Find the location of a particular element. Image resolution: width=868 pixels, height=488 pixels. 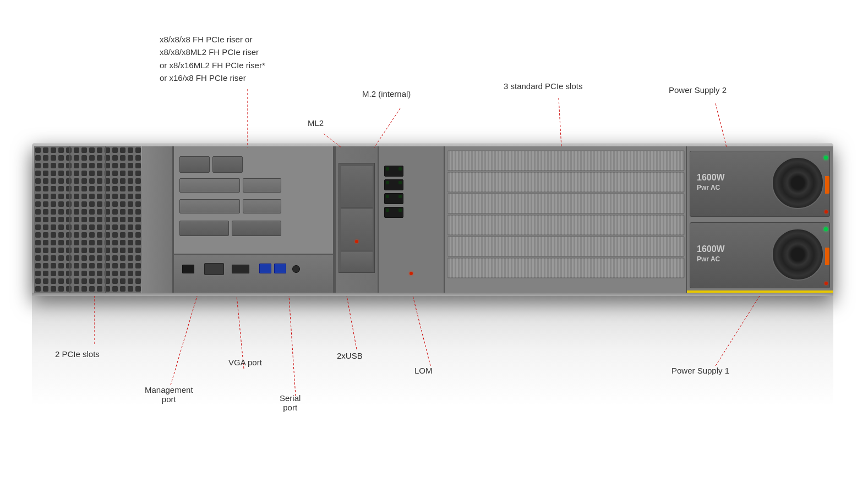

ml2-section: ◄3 ◄4 ◄5 is located at coordinates (357, 221).